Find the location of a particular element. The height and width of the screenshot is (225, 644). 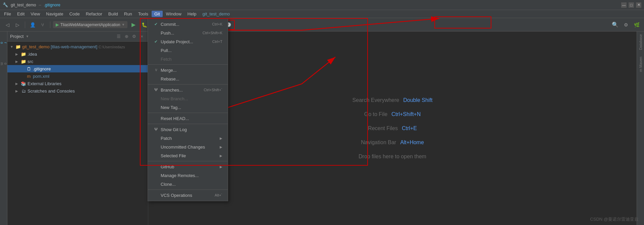

show-log-label: Show Git Log is located at coordinates (174, 129).